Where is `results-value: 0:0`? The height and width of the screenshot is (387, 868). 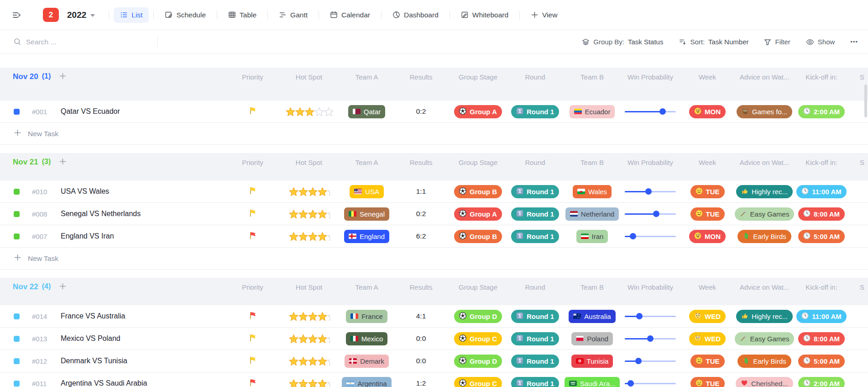 results-value: 0:0 is located at coordinates (421, 339).